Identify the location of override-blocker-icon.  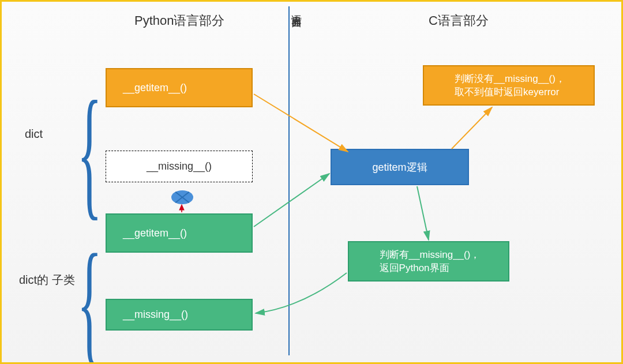
(182, 197).